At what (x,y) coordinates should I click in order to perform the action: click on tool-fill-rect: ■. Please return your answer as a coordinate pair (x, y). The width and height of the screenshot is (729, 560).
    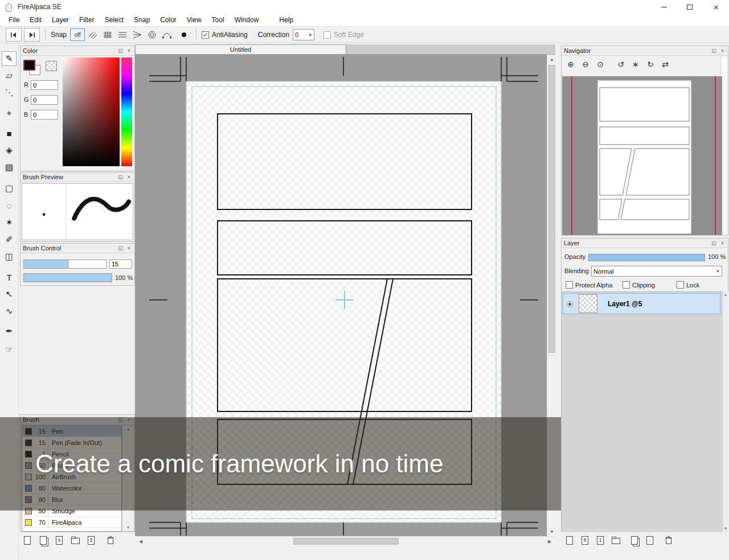
    Looking at the image, I should click on (9, 133).